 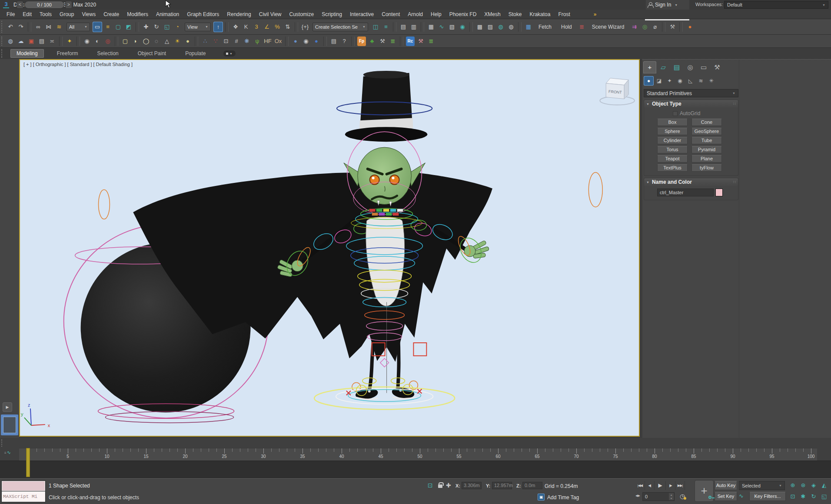 I want to click on wire-color-icon: ⇉, so click(x=634, y=27).